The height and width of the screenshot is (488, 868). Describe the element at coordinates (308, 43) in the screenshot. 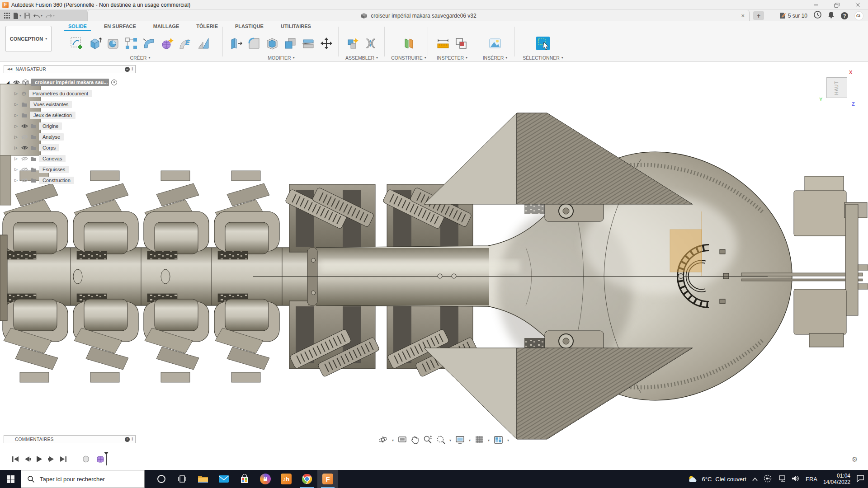

I see `split-body-button` at that location.